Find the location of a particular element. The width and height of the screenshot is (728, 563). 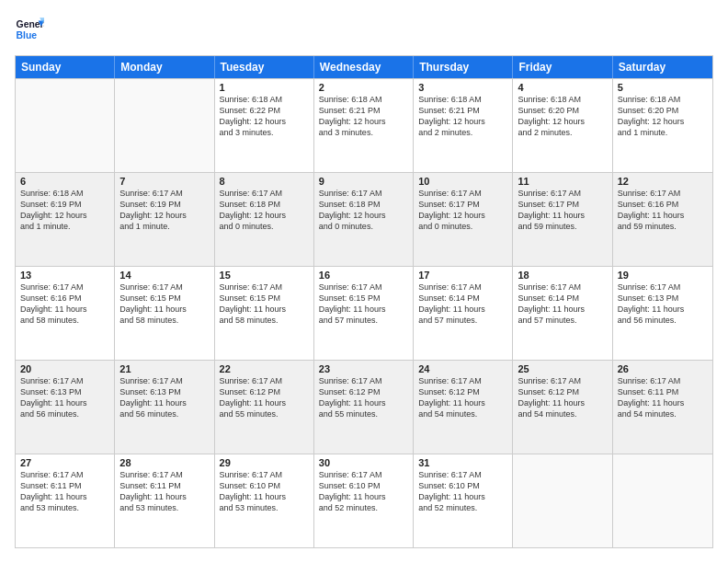

calendar-header: SundayMondayTuesdayWednesdayThursdayFrid… is located at coordinates (364, 67).